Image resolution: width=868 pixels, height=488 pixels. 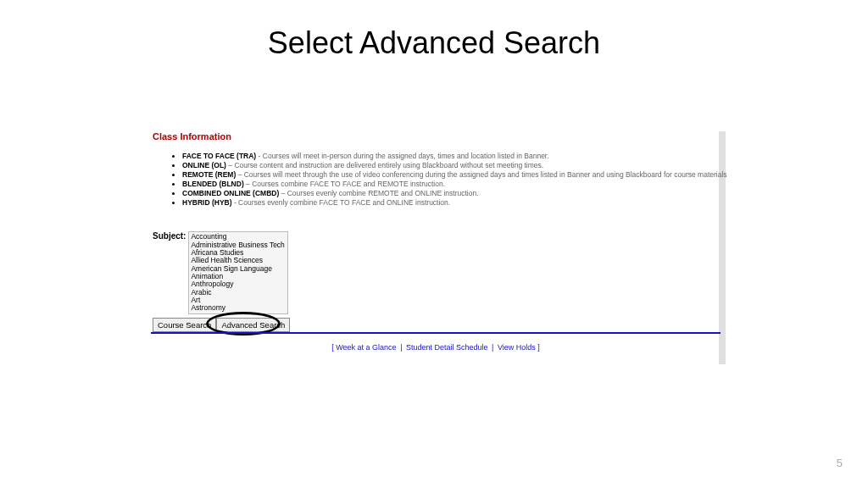 I want to click on class-info-header: Class Information, so click(x=441, y=136).